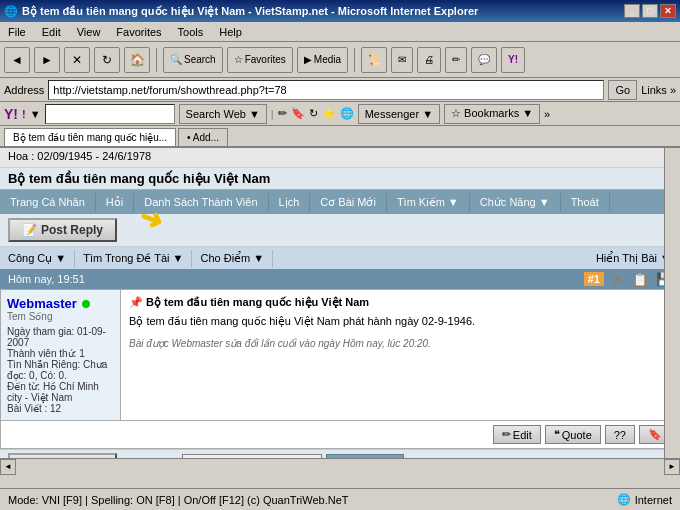 This screenshot has width=680, height=510. What do you see at coordinates (340, 466) in the screenshot?
I see `horizontal-scrollbar: ◄ ►` at bounding box center [340, 466].